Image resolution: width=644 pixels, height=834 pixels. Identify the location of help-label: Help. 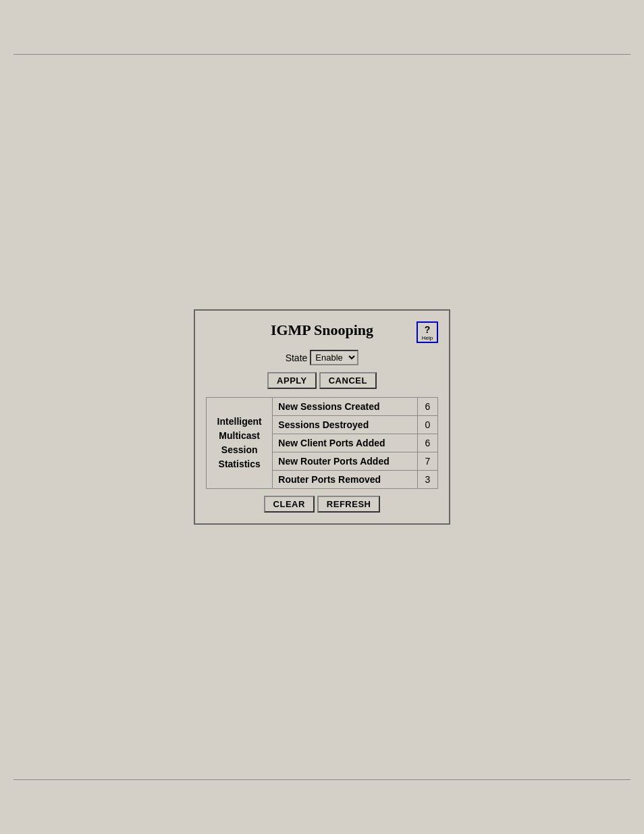
(427, 338).